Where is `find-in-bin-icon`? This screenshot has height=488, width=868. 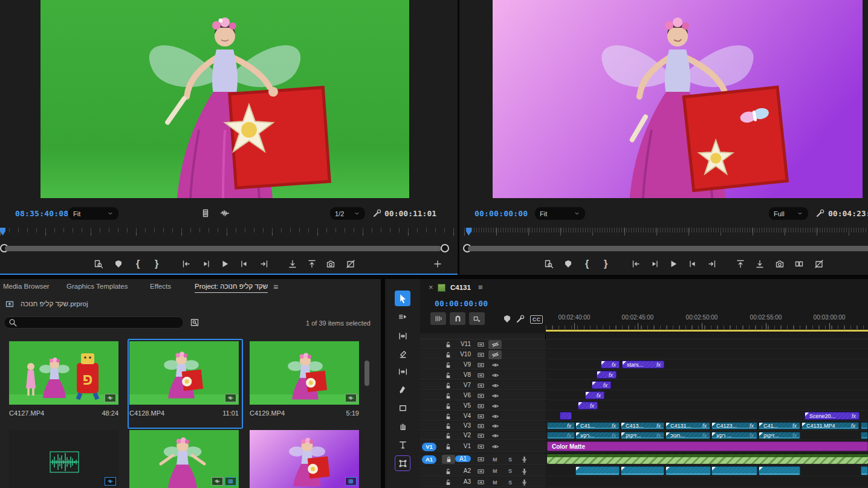
find-in-bin-icon is located at coordinates (195, 323).